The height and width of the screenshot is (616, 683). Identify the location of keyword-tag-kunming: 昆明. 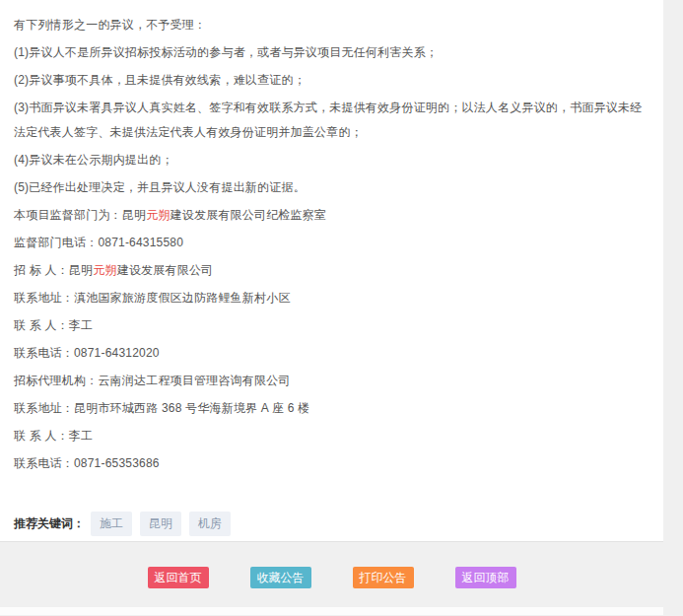
(161, 524).